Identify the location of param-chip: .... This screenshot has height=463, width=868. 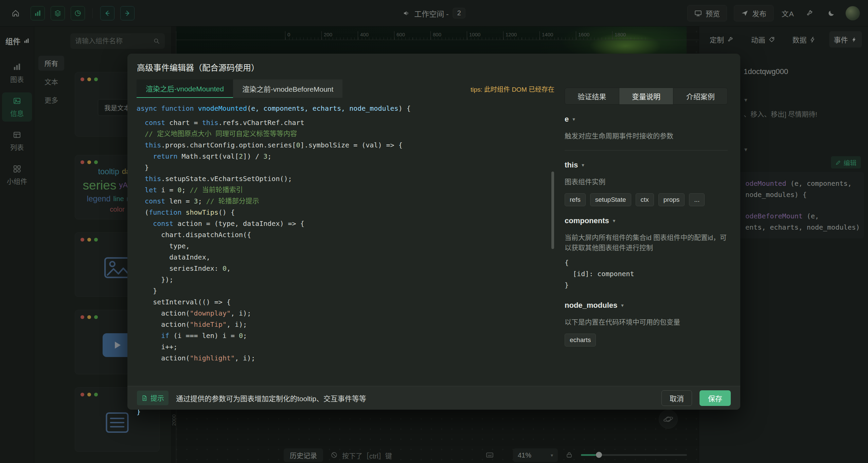
(697, 200).